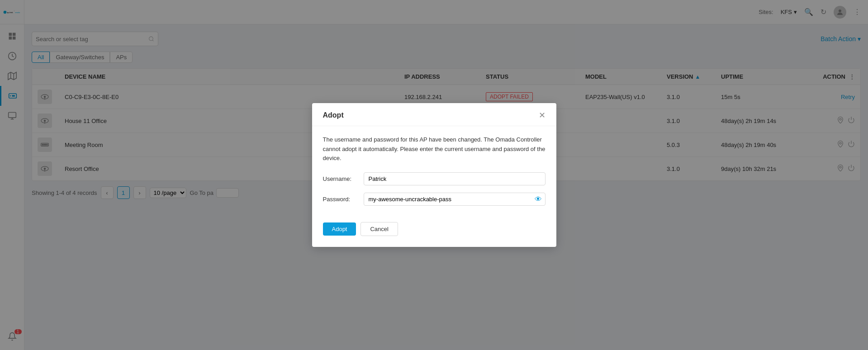 Image resolution: width=868 pixels, height=350 pixels. Describe the element at coordinates (542, 115) in the screenshot. I see `modal-close-button: ✕` at that location.